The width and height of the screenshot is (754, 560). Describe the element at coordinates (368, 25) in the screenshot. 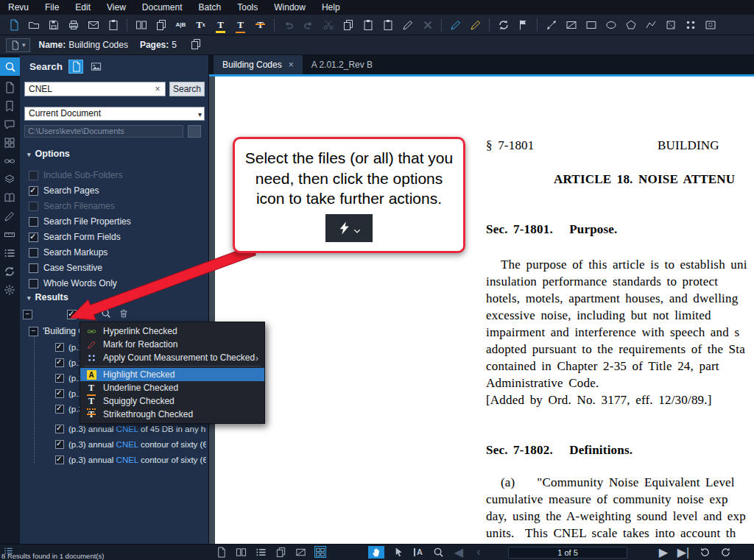

I see `paste-icon` at that location.